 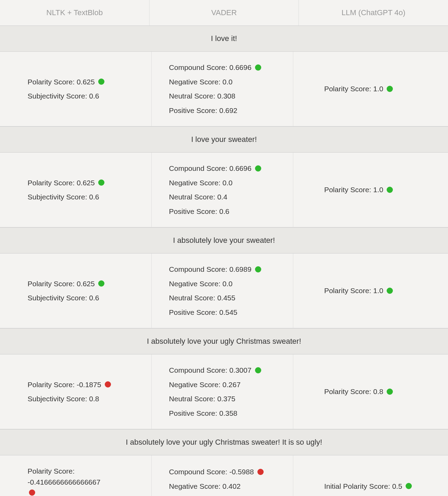 I want to click on vader-cell: Compound Score: 0.3007 Negative Score: 0…, so click(x=222, y=392).